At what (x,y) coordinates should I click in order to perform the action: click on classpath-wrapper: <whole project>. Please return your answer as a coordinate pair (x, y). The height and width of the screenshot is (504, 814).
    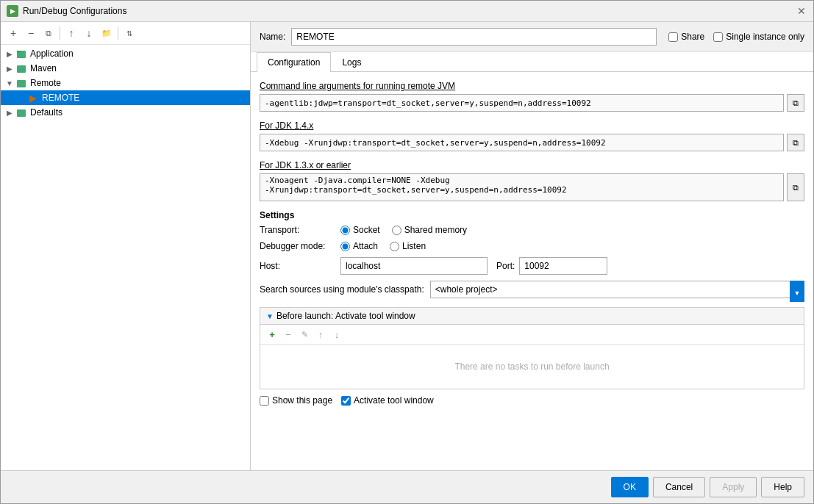
    Looking at the image, I should click on (618, 289).